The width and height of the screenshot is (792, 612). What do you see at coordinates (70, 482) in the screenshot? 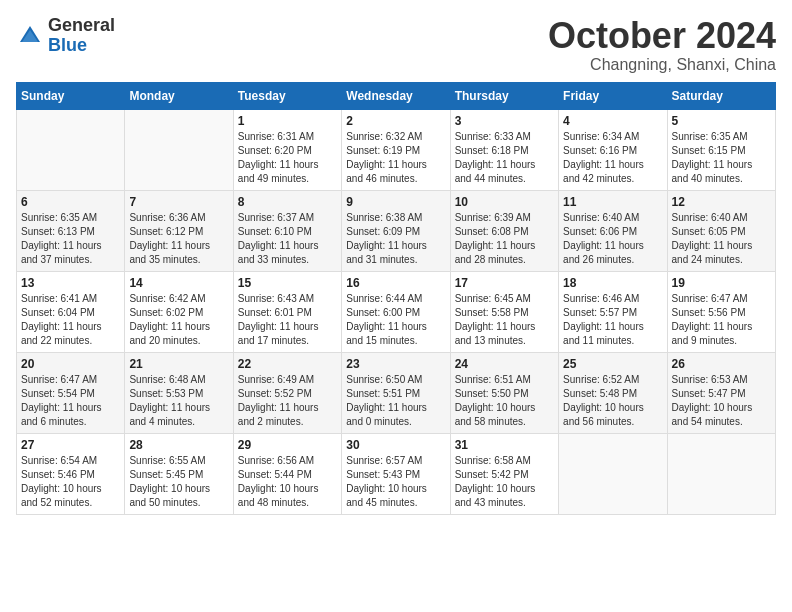
I see `day-info: Sunrise: 6:54 AM Sunset: 5:46 PM Dayligh…` at bounding box center [70, 482].